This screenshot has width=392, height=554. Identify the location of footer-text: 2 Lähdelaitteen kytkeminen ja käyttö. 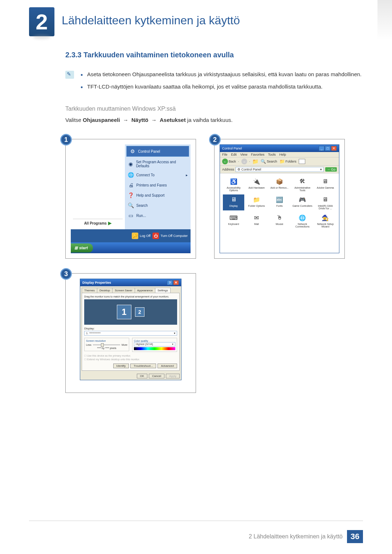
(188, 537).